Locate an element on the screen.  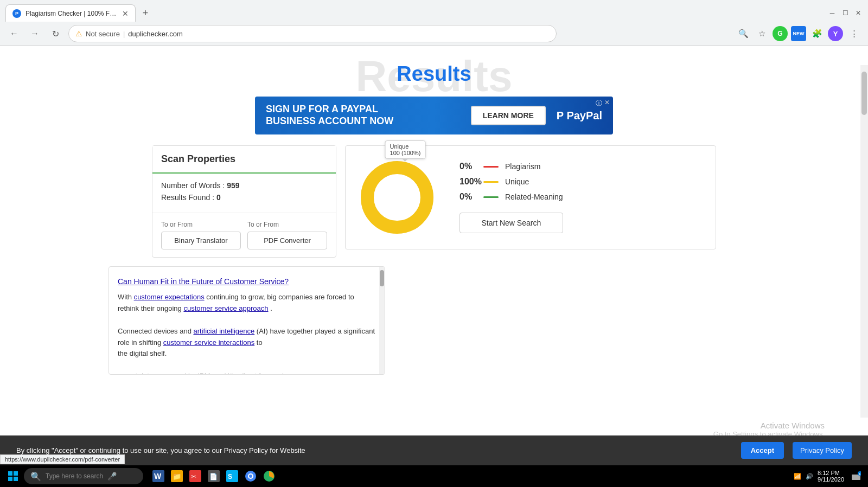
profile-button: Y is located at coordinates (835, 34).